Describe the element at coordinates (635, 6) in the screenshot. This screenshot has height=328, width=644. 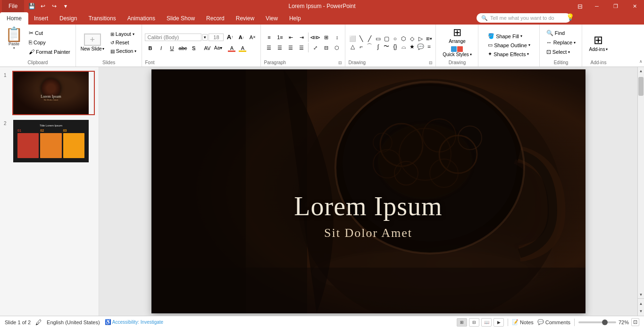
I see `close-button: ✕` at that location.